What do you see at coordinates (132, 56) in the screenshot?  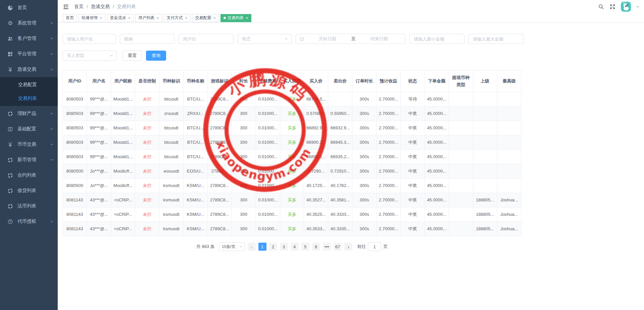 I see `reset-button: 重置` at bounding box center [132, 56].